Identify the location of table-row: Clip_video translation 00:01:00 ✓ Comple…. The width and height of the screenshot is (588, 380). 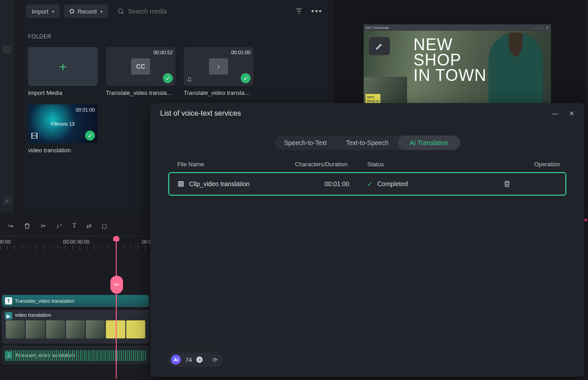
(367, 184).